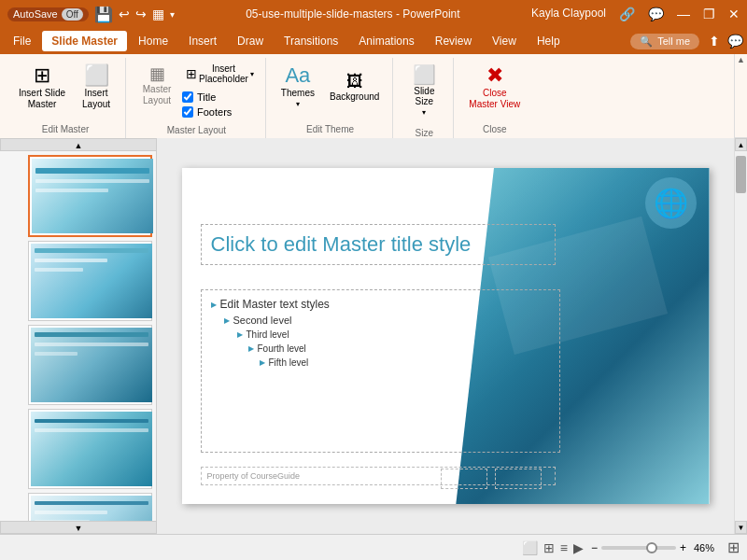  I want to click on master-layout-btn: ▦ MasterLayout, so click(157, 86).